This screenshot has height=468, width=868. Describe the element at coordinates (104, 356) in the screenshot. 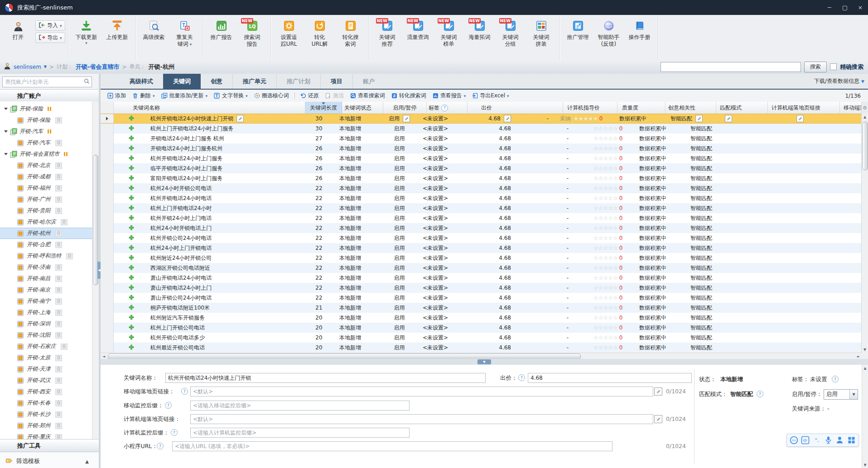

I see `scroll-left-icon: ◄` at that location.